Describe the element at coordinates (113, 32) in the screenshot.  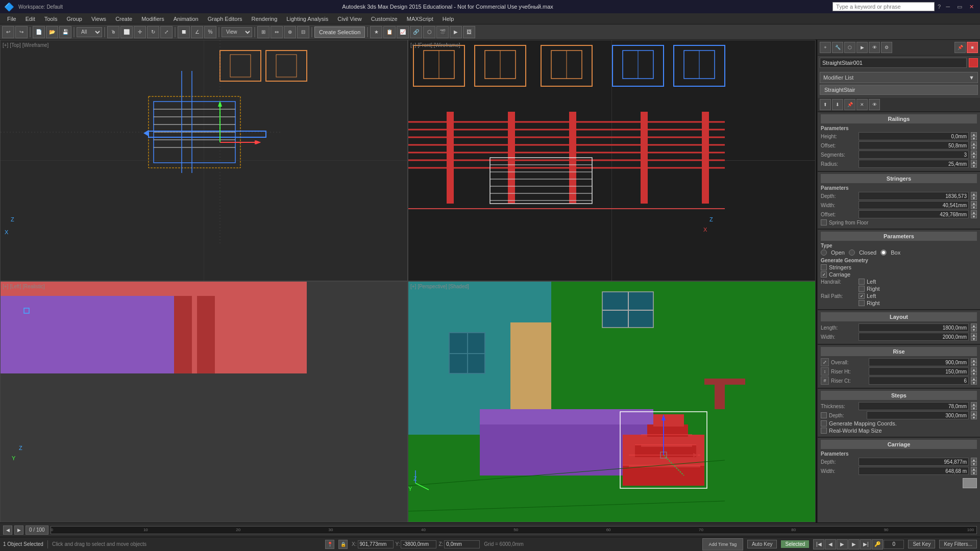
I see `select-object-button: 🖱` at that location.